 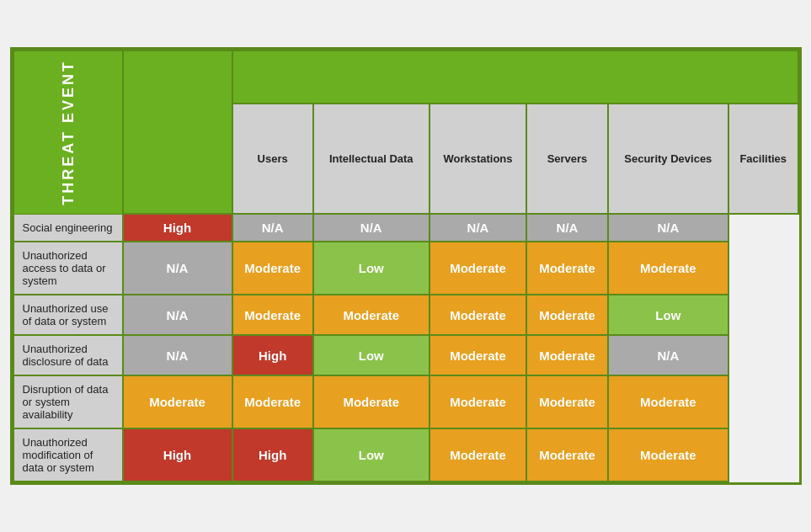 I want to click on threat-label: Social engineering, so click(x=68, y=227).